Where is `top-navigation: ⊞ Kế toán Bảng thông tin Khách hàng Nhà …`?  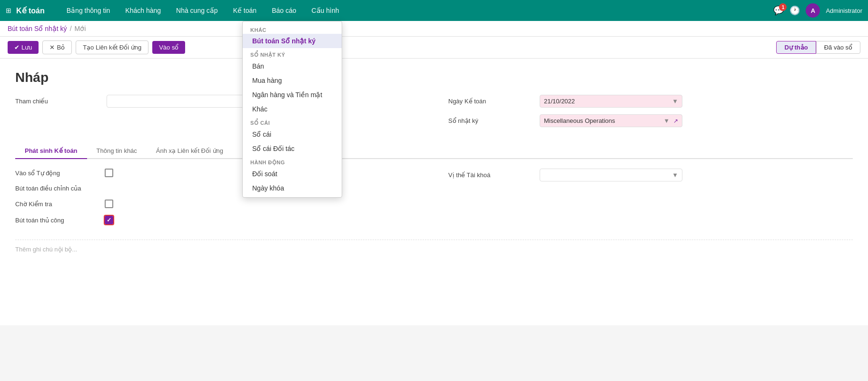
top-navigation: ⊞ Kế toán Bảng thông tin Khách hàng Nhà … is located at coordinates (434, 10).